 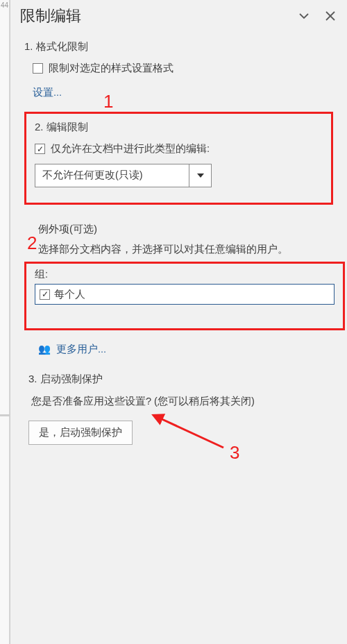 I want to click on groups-listbox: 每个人, so click(x=185, y=294).